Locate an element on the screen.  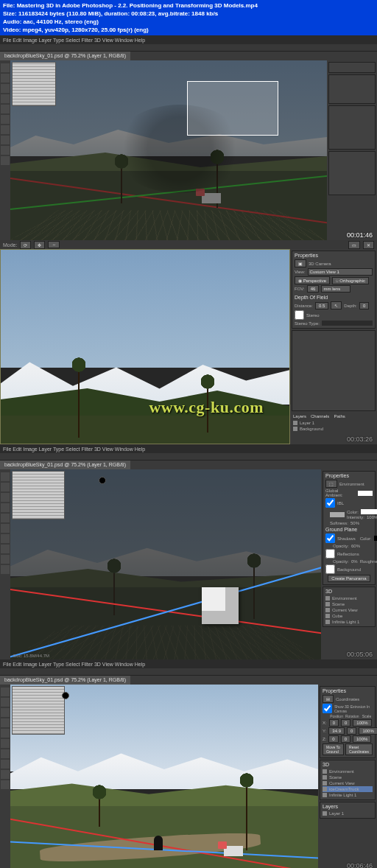
view-dropdown: Custom View 1 is located at coordinates (340, 272).